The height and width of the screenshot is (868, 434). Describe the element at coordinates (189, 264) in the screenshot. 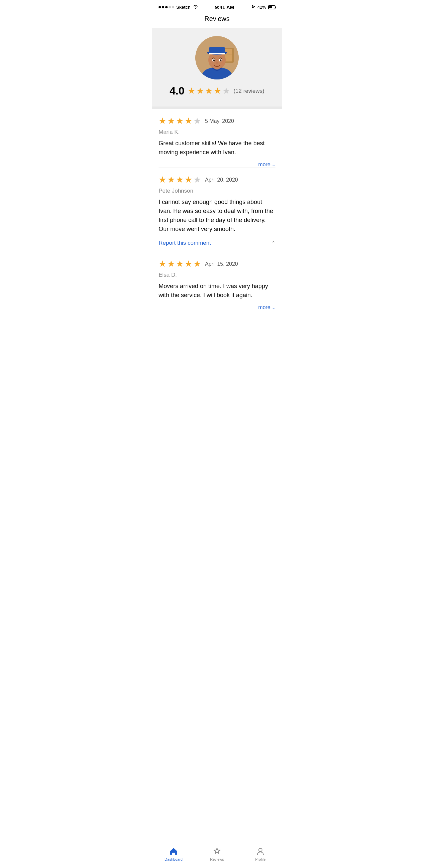

I see `r3-star-4: ★` at that location.